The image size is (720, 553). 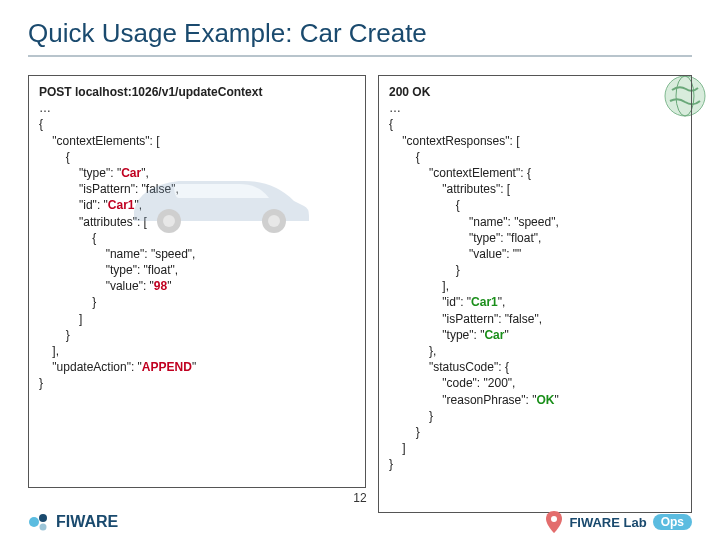 What do you see at coordinates (608, 522) in the screenshot?
I see `fiware-lab-text: FIWARE Lab` at bounding box center [608, 522].